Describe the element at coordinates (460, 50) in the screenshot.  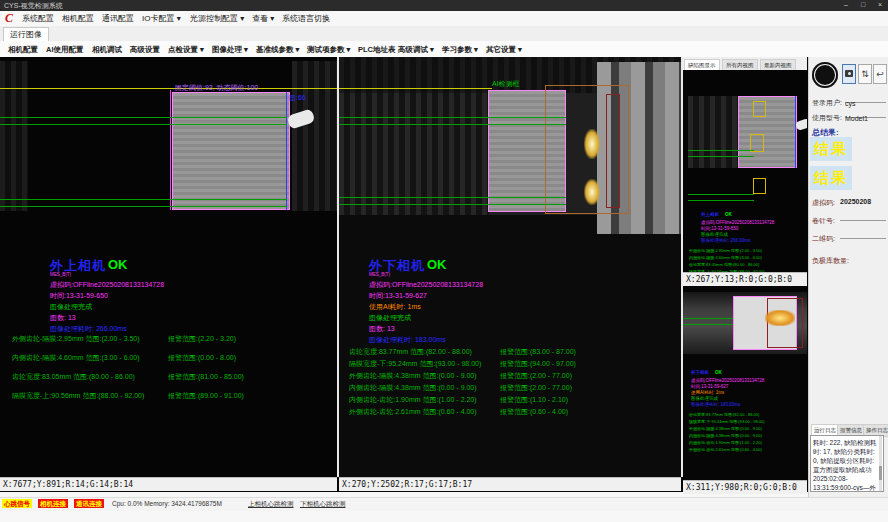
I see `tool-learn-params: 学习参数 ▾` at that location.